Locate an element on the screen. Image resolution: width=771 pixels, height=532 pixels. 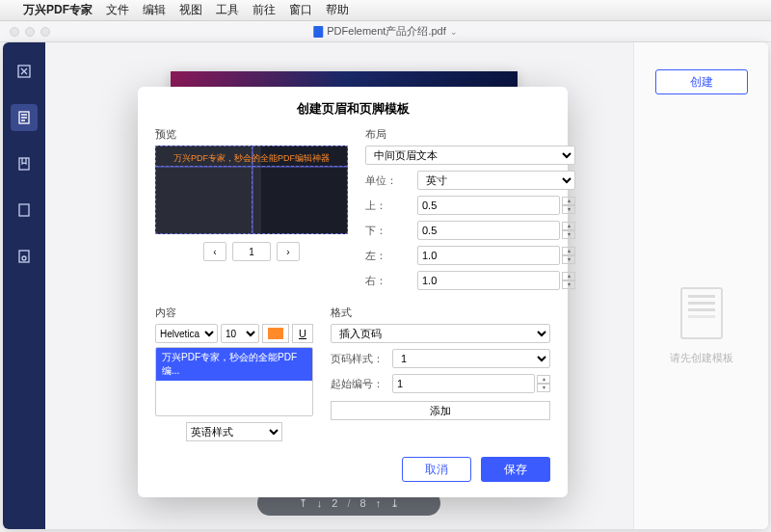
preview-nav: ‹ › is located at coordinates (252, 252).